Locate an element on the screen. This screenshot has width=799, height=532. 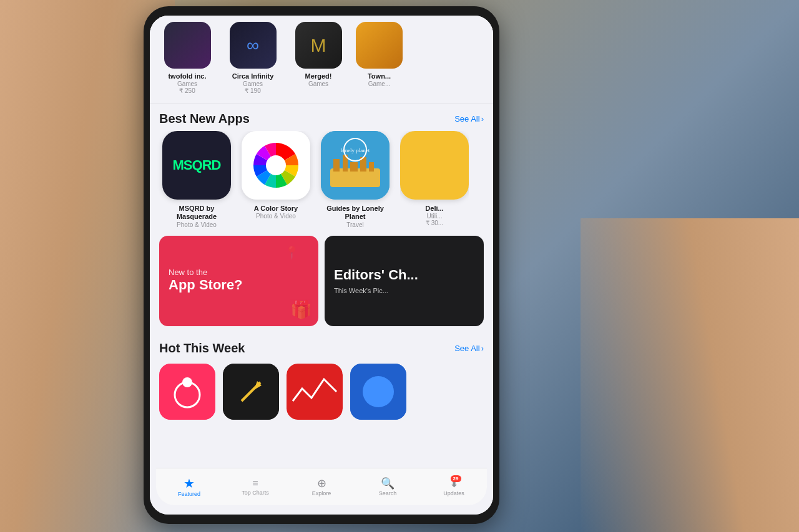
editors-choice-banner: Editors' Ch... This Week's Pic... is located at coordinates (404, 281).